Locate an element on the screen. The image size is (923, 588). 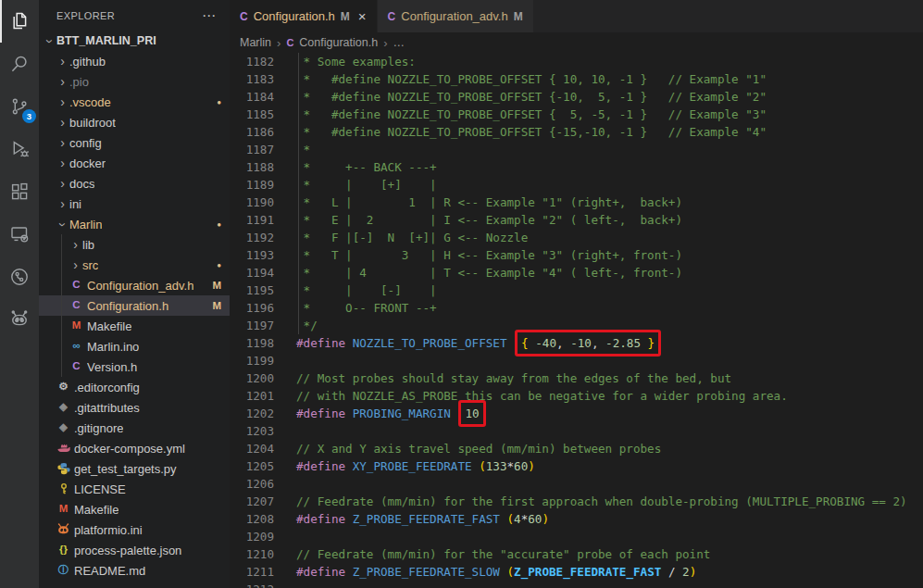
code-line: 1198#define NOZZLE_TO_PROBE_OFFSET { -40… is located at coordinates (576, 343).